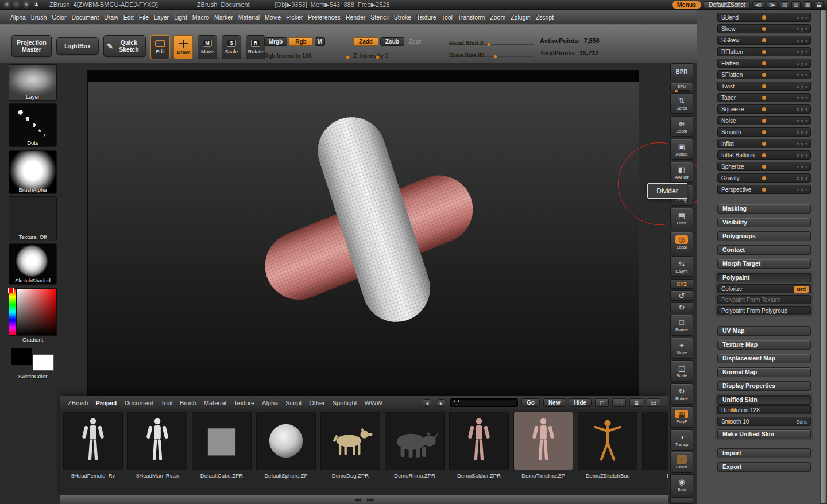 This screenshot has width=827, height=504. What do you see at coordinates (764, 237) in the screenshot?
I see `section-polygroups: Polygroups` at bounding box center [764, 237].